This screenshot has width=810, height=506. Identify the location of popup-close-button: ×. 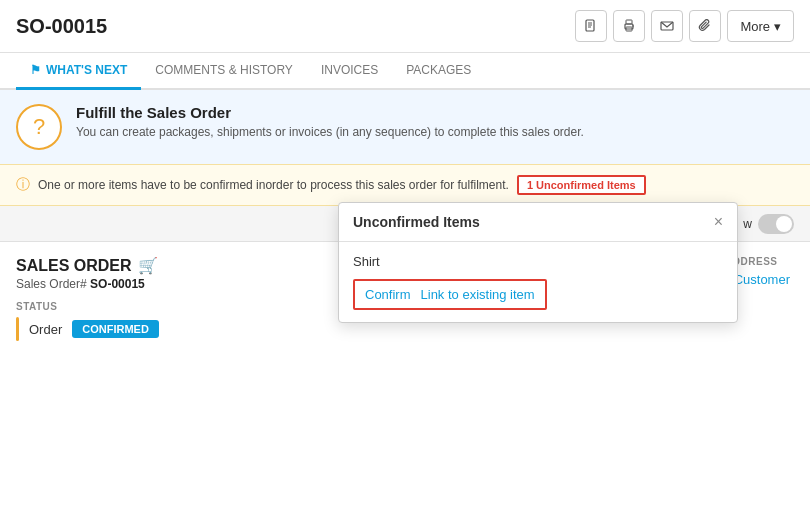
(718, 222).